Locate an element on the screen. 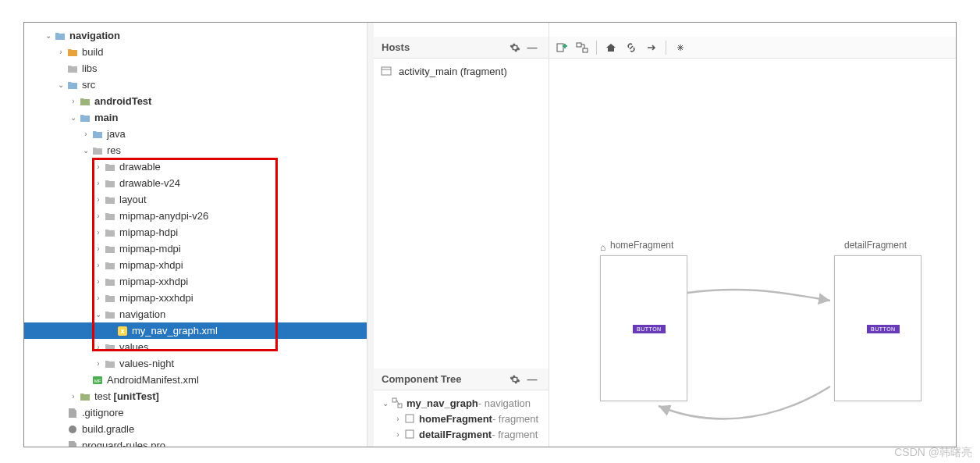  component-row-home: ›homeFragment - fragment is located at coordinates (461, 418).